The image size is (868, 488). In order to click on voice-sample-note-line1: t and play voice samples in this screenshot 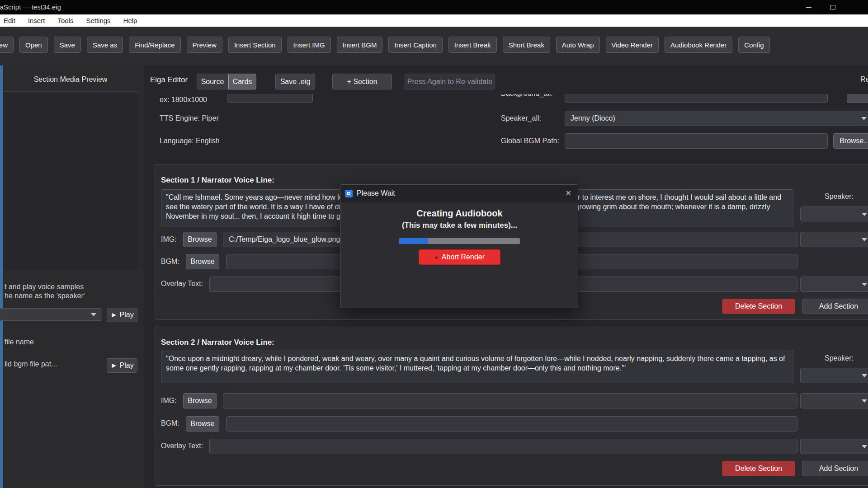, I will do `click(44, 287)`.